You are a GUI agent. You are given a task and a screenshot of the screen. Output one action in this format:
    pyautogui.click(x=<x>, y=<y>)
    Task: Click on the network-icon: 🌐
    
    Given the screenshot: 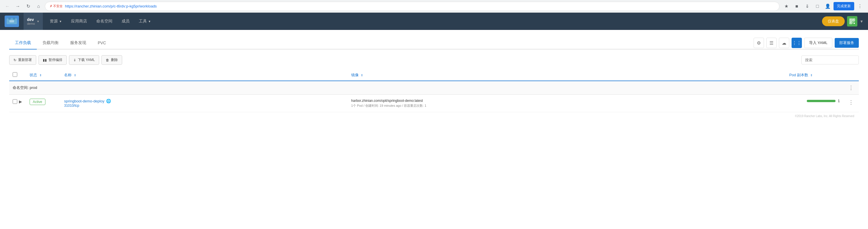 What is the action you would take?
    pyautogui.click(x=108, y=101)
    